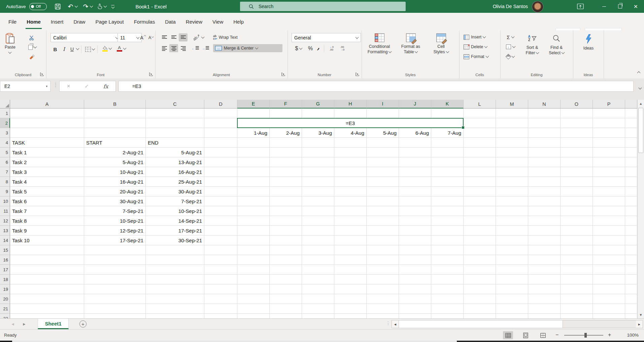  What do you see at coordinates (286, 230) in the screenshot?
I see `cell-F13` at bounding box center [286, 230].